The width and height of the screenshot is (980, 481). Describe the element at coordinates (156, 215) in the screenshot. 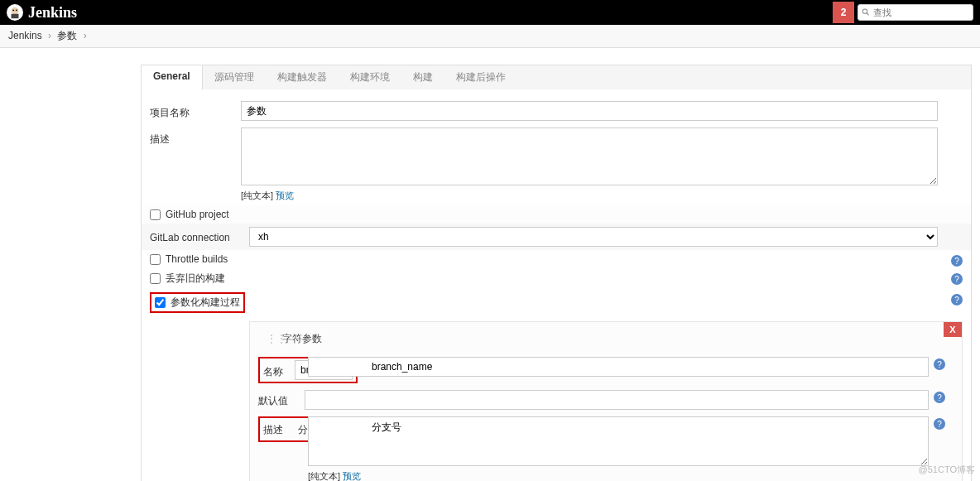

I see `github-project-checkbox` at that location.